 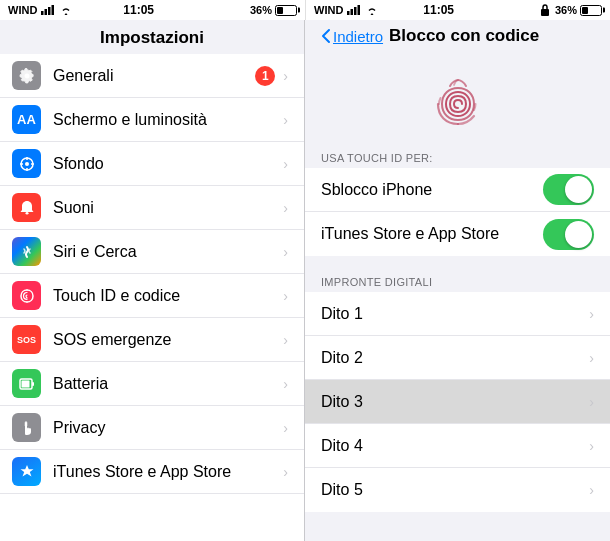 I want to click on toggle-item-sblocco: Sblocco iPhone, so click(x=458, y=190).